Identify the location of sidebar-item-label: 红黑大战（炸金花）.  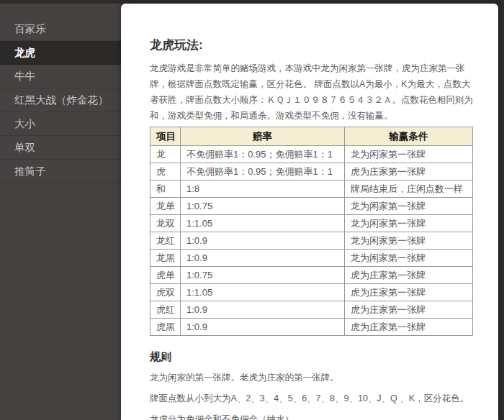
(62, 100).